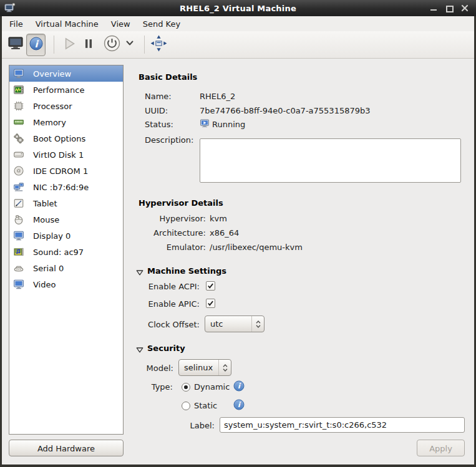 This screenshot has height=467, width=476. Describe the element at coordinates (130, 44) in the screenshot. I see `chevron-down-icon` at that location.